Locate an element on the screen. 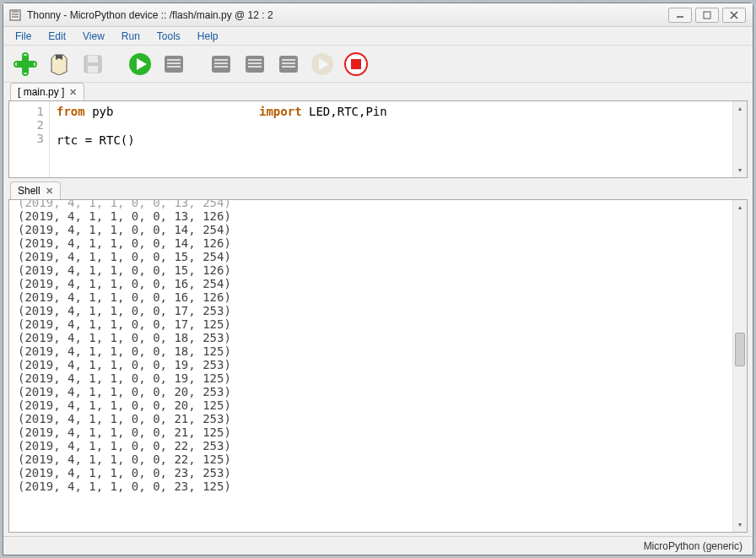 The image size is (756, 558). editor-scrollbar: ▴ ▾ is located at coordinates (739, 139).